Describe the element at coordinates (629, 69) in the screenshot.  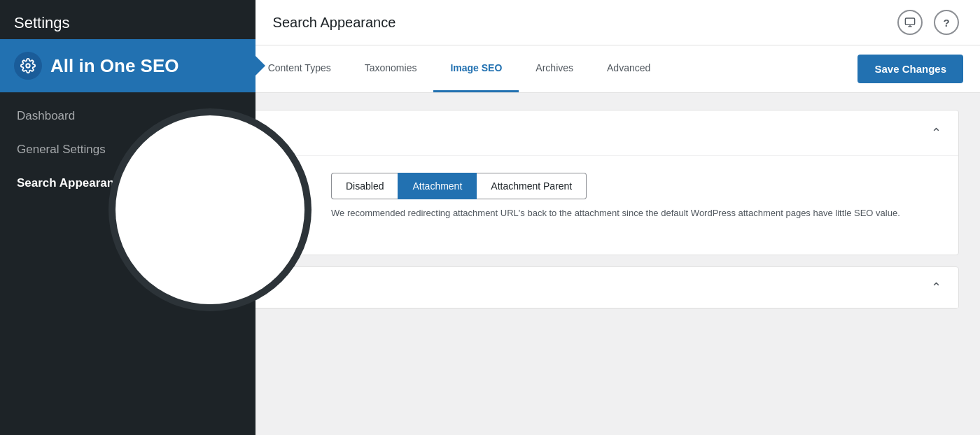
I see `tab-advanced: Advanced` at that location.